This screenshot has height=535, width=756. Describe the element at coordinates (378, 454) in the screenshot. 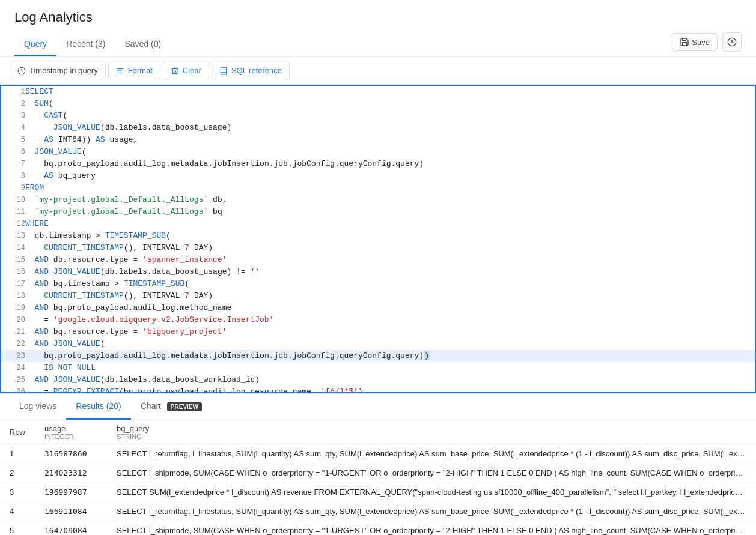

I see `table-row: 1 316587860 SELECT l_returnflag, l_lines…` at that location.